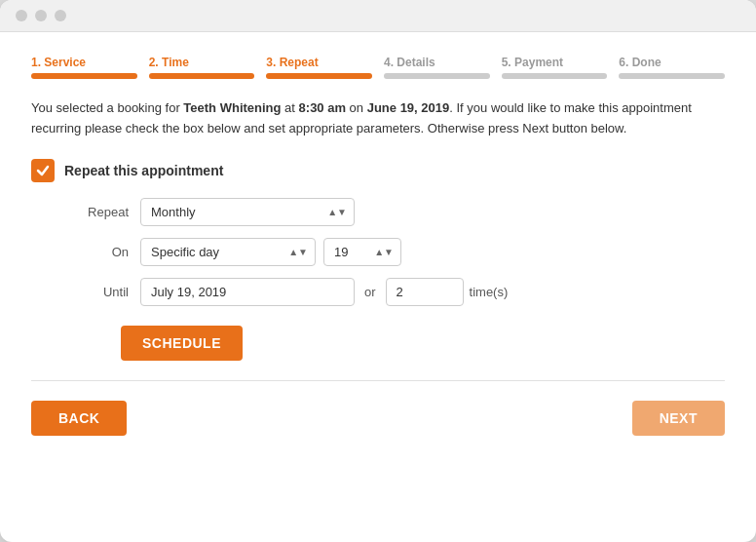 The height and width of the screenshot is (542, 756). What do you see at coordinates (320, 67) in the screenshot?
I see `step-repeat: 3. Repeat` at bounding box center [320, 67].